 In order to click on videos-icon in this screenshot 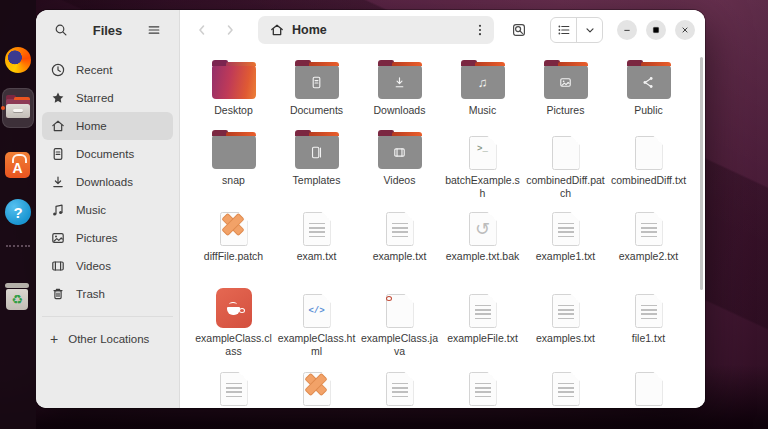, I will do `click(58, 266)`.